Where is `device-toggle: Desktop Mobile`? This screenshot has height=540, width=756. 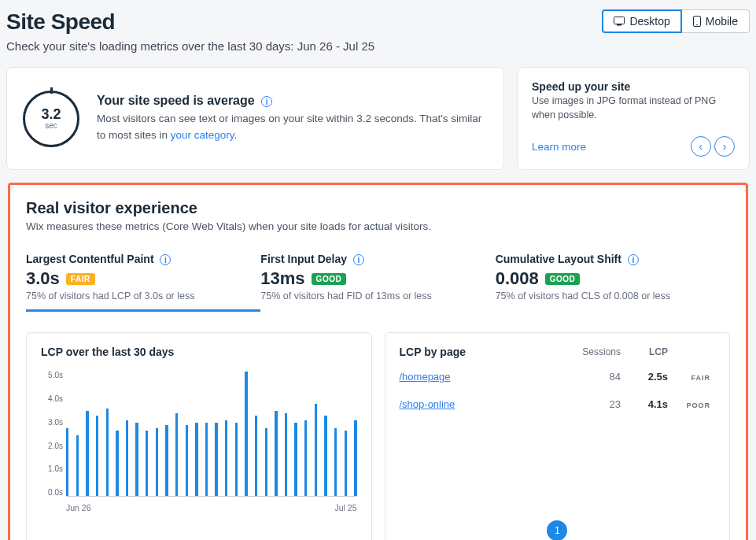
device-toggle: Desktop Mobile is located at coordinates (676, 21).